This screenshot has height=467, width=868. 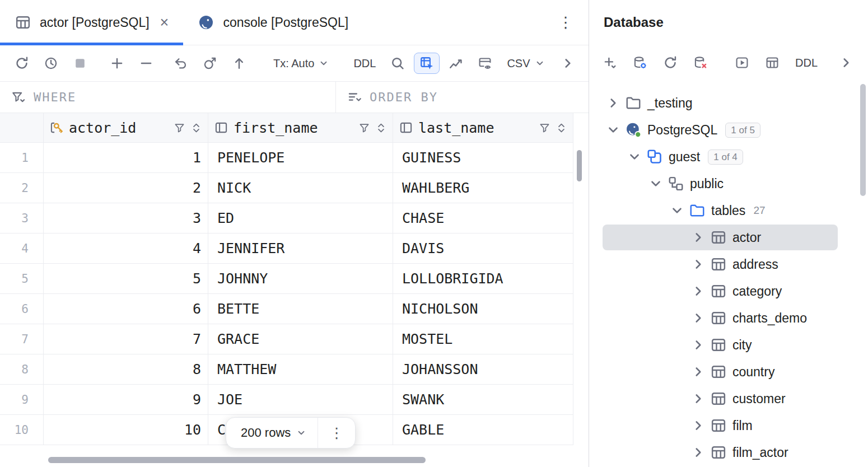 What do you see at coordinates (126, 218) in the screenshot?
I see `cell-actor-id: 3` at bounding box center [126, 218].